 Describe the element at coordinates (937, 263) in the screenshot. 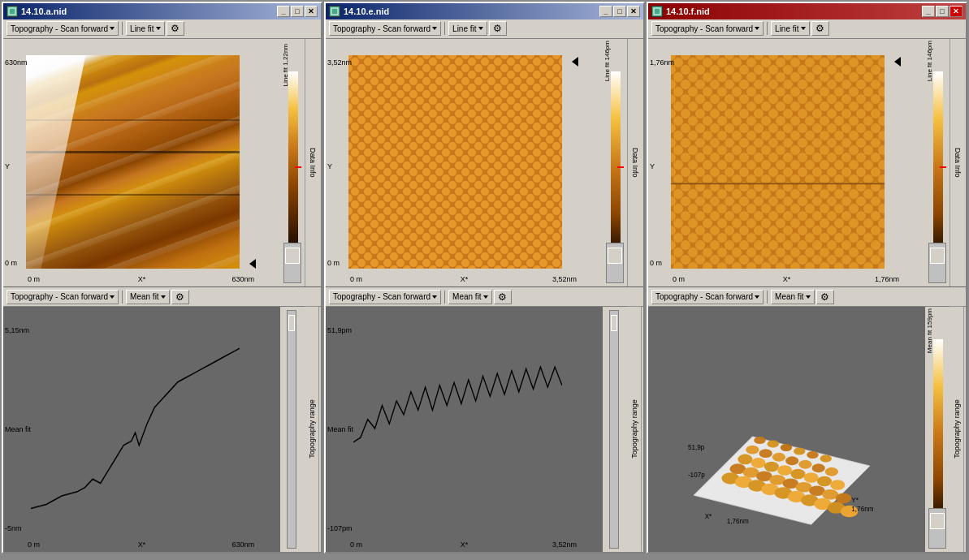

I see `scrollbar-f` at that location.